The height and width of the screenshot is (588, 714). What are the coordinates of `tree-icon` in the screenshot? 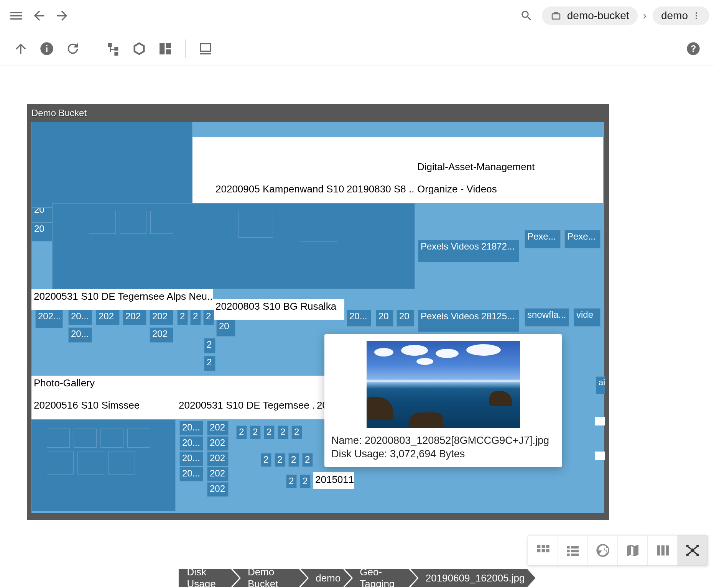 It's located at (113, 49).